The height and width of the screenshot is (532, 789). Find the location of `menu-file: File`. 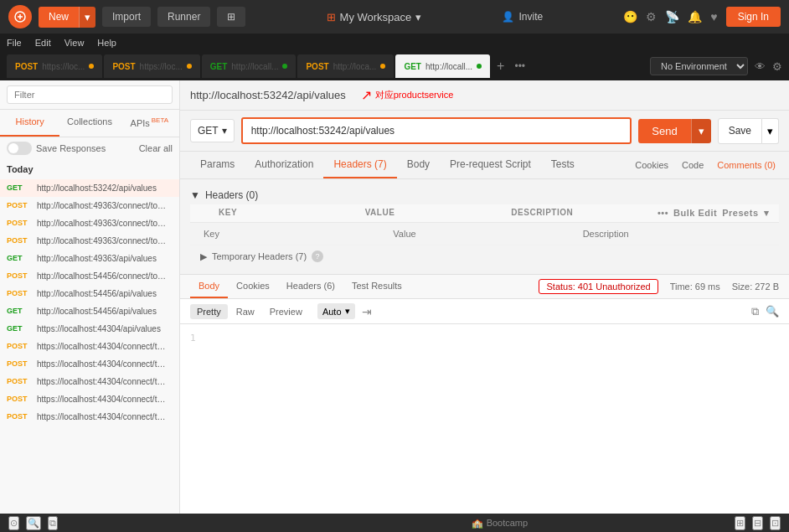

menu-file: File is located at coordinates (14, 43).